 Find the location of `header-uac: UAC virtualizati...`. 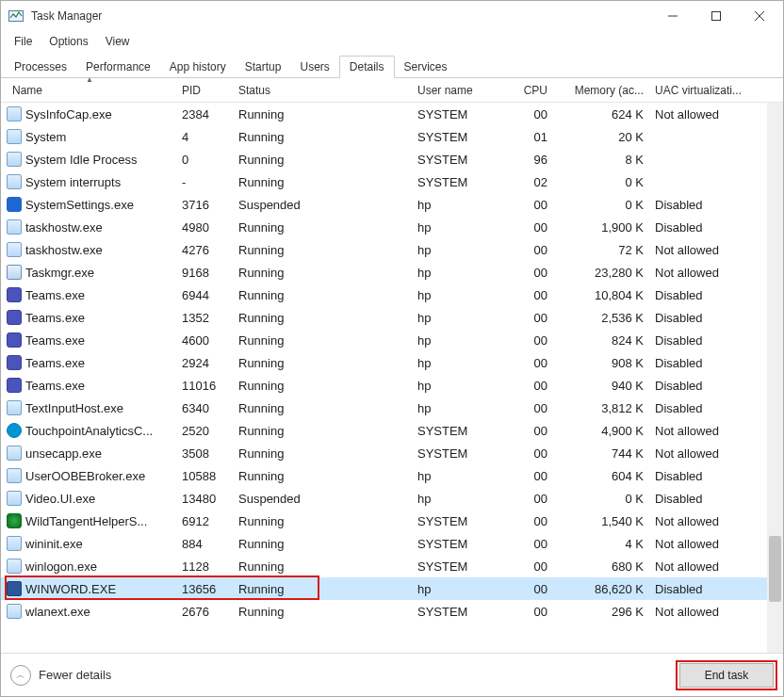

header-uac: UAC virtualizati... is located at coordinates (701, 90).